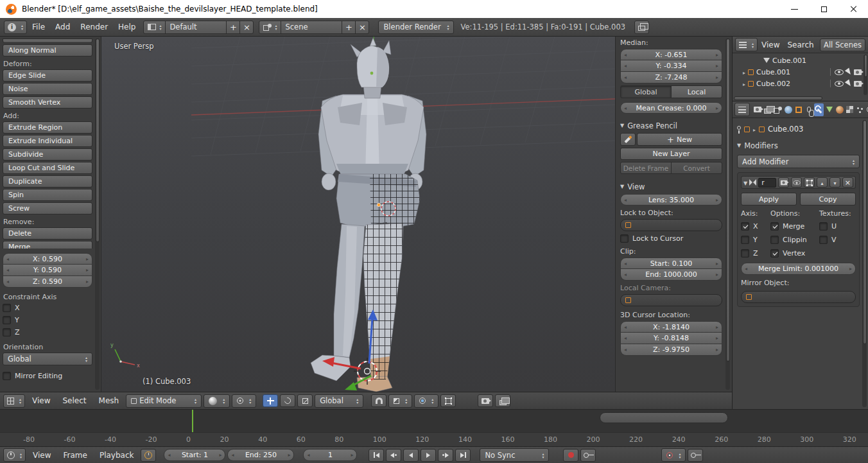 The image size is (868, 463). I want to click on modifiers-panel-header: Modifiers, so click(799, 145).